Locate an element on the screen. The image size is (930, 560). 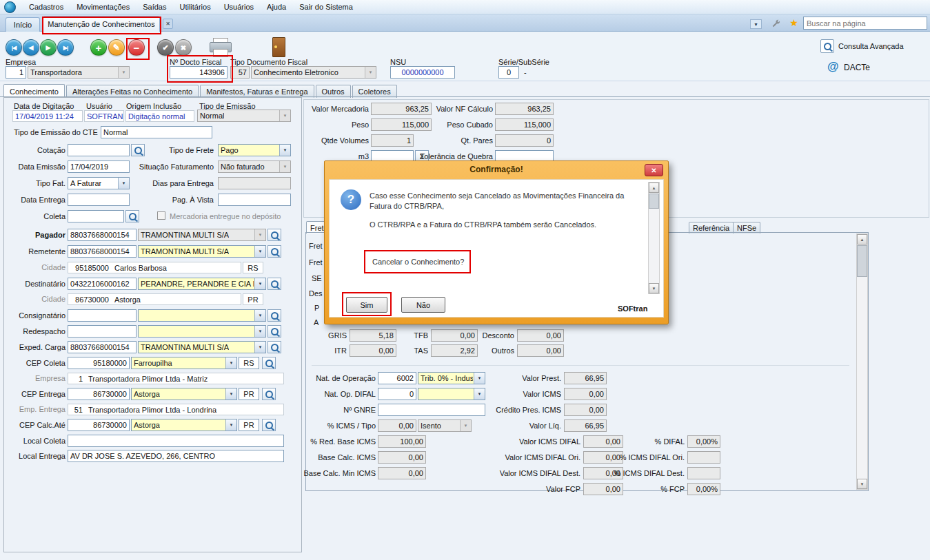
print-icon is located at coordinates (220, 47).